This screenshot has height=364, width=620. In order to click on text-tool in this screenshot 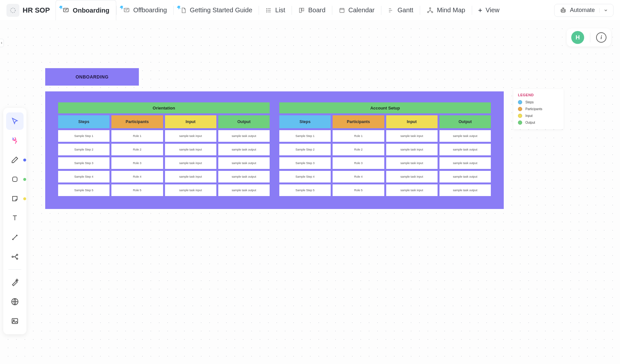, I will do `click(15, 218)`.